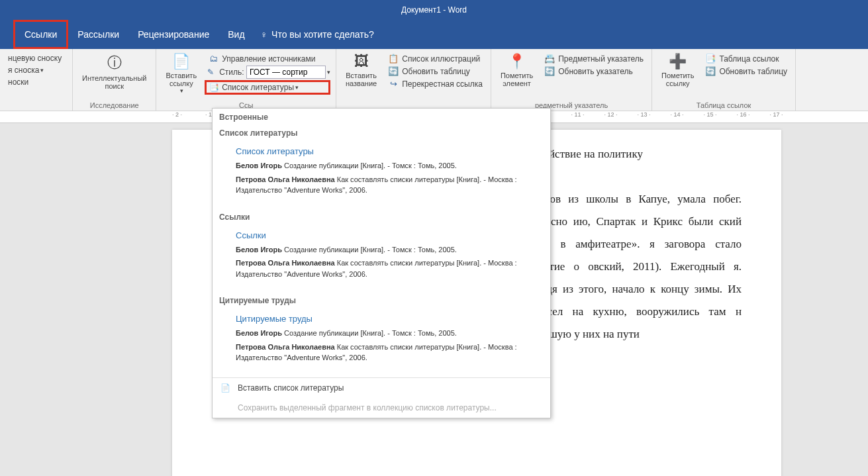 The height and width of the screenshot is (476, 868). I want to click on preview-title: Ссылки, so click(387, 236).